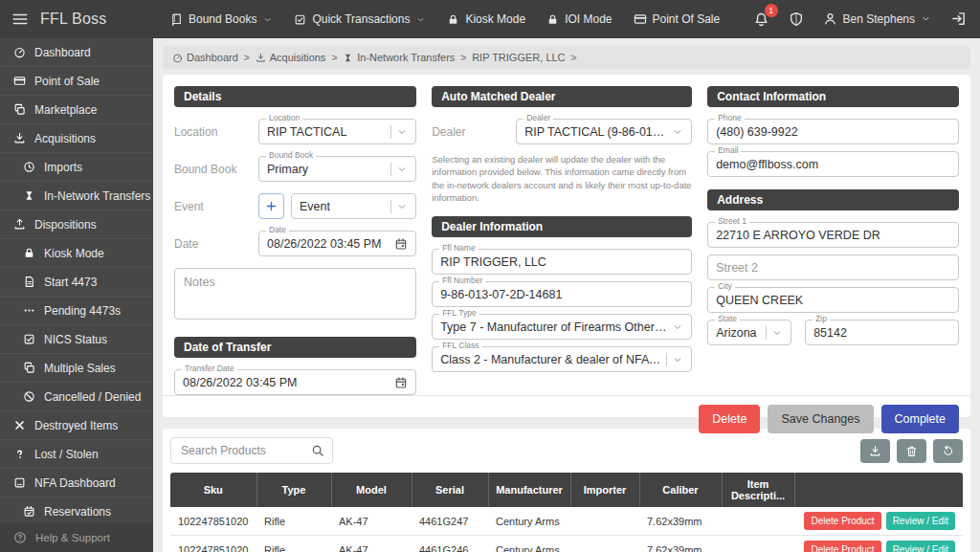 Image resolution: width=980 pixels, height=552 pixels. What do you see at coordinates (833, 200) in the screenshot?
I see `address-panel-header: Address` at bounding box center [833, 200].